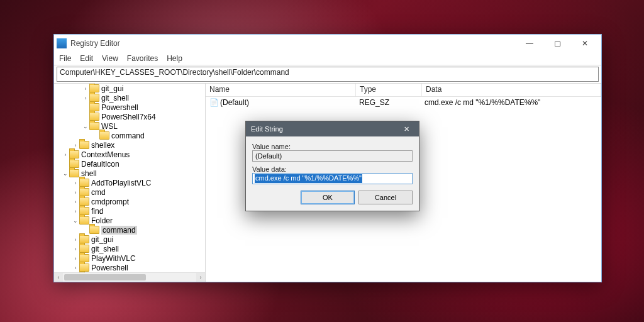 This screenshot has width=644, height=322. Describe the element at coordinates (325, 129) in the screenshot. I see `dialog-title: Edit String` at that location.